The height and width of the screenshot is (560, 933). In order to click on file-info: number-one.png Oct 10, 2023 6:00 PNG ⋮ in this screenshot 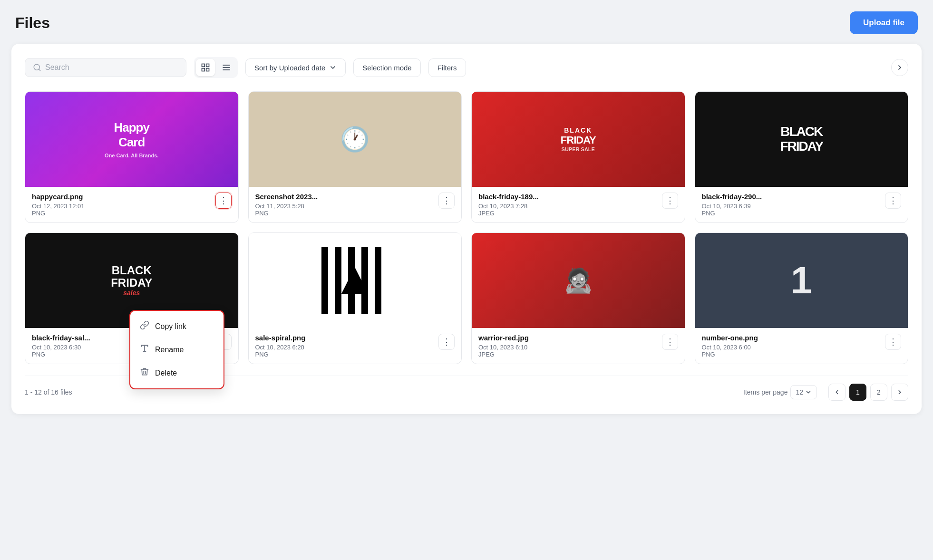, I will do `click(802, 346)`.